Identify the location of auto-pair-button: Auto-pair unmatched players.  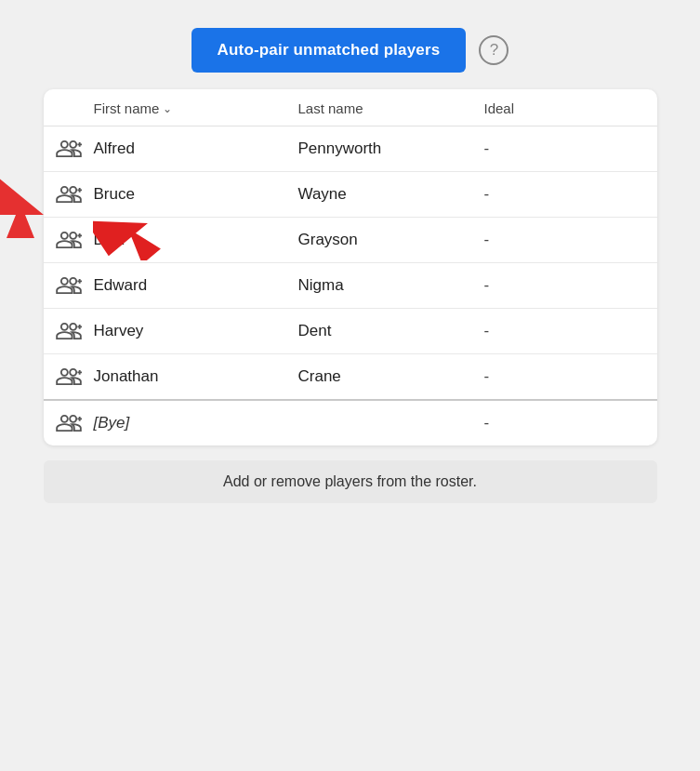
(329, 50).